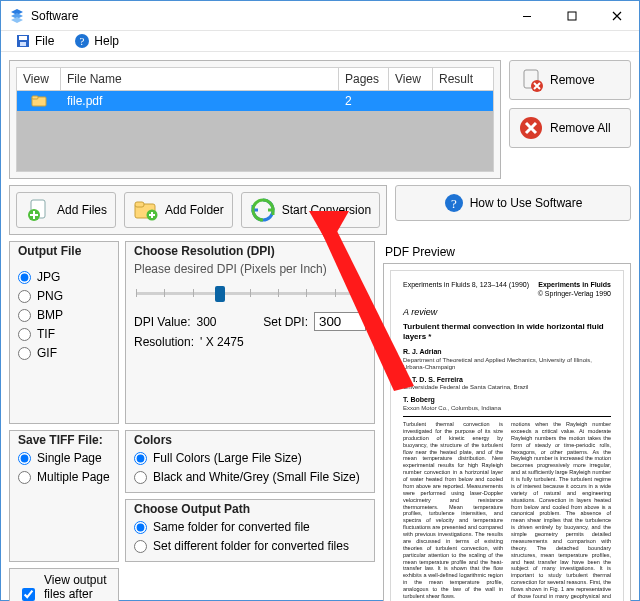 Image resolution: width=640 pixels, height=601 pixels. Describe the element at coordinates (250, 440) in the screenshot. I see `colors-legend: Colors` at that location.